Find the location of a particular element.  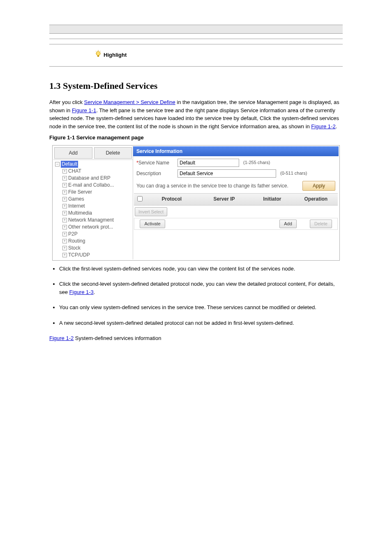

description-label: Description is located at coordinates (157, 173).